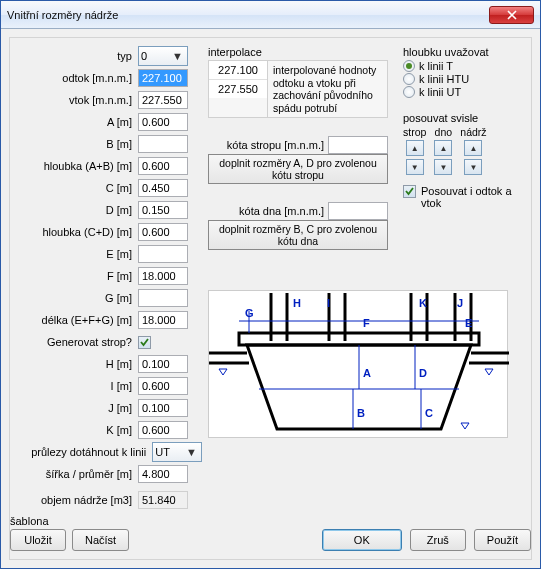 The width and height of the screenshot is (541, 569). Describe the element at coordinates (436, 66) in the screenshot. I see `radio-label: k linii T` at that location.